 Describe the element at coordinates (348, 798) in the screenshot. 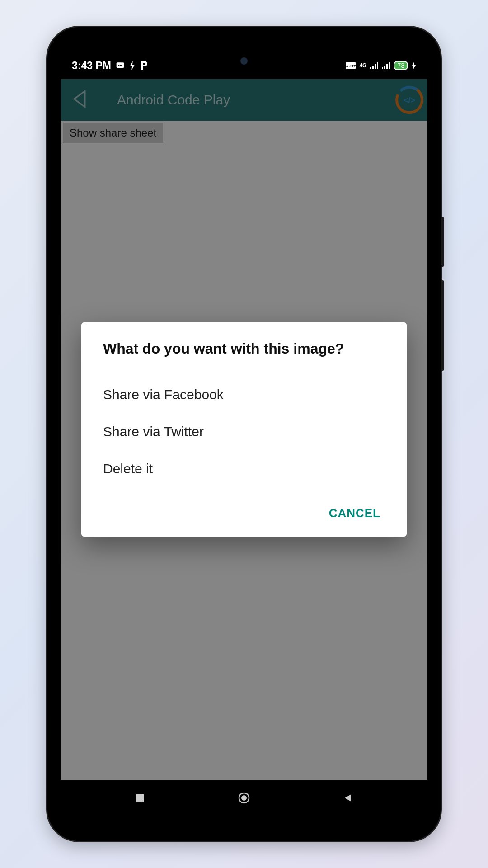

I see `back-button` at that location.